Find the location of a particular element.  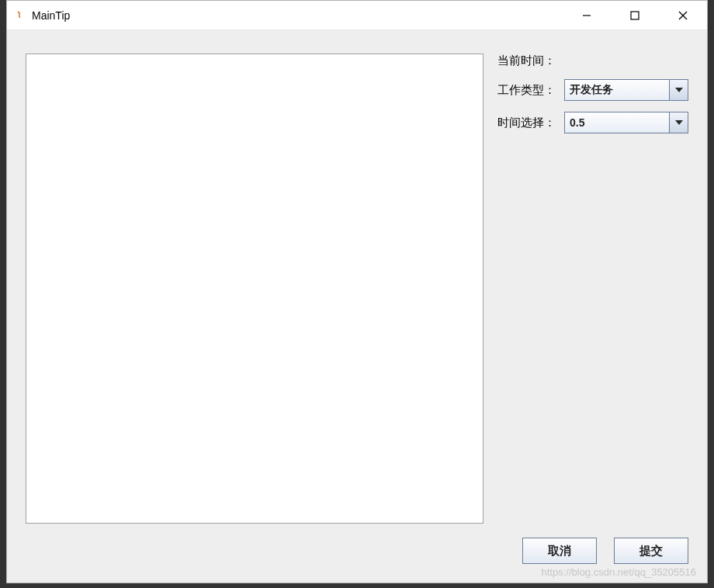

window-controls is located at coordinates (635, 16).